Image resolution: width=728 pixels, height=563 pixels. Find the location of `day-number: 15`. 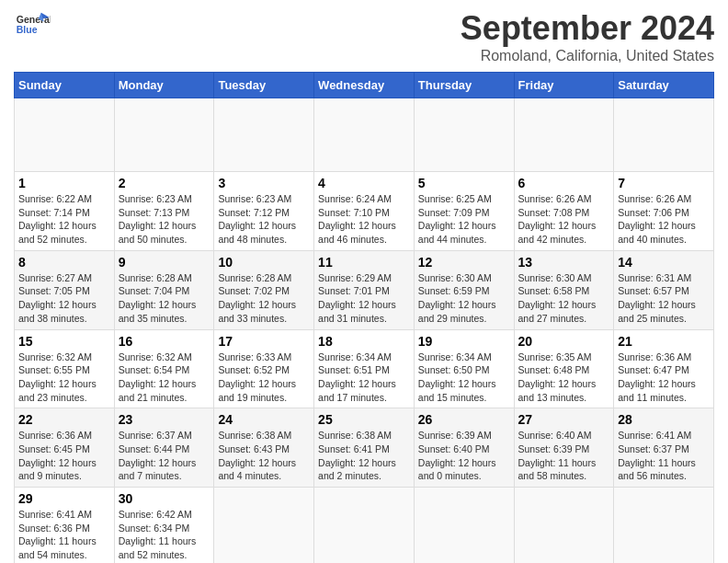

day-number: 15 is located at coordinates (64, 341).